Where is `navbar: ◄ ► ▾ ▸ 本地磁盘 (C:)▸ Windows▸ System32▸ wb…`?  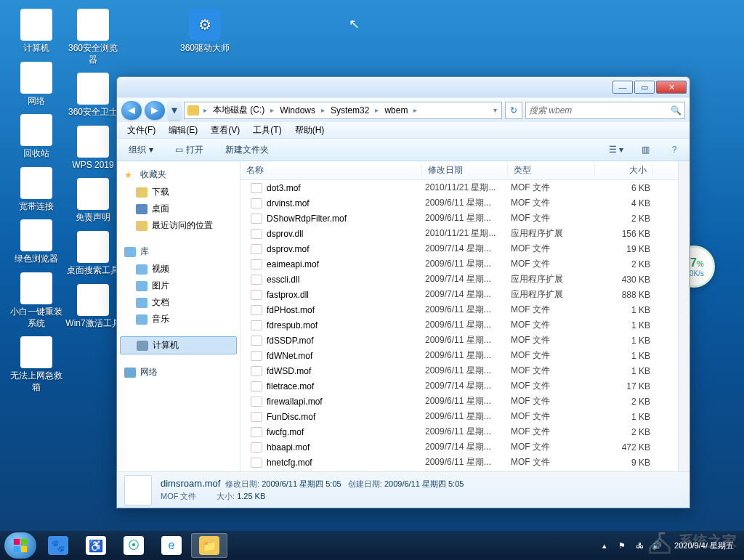
navbar: ◄ ► ▾ ▸ 本地磁盘 (C:)▸ Windows▸ System32▸ wb… is located at coordinates (403, 110).